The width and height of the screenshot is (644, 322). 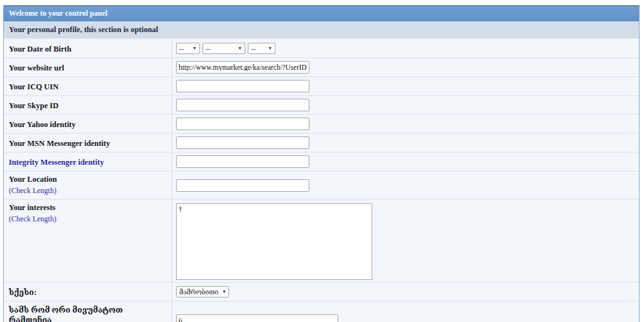 I want to click on interests-label: Your interests, so click(x=87, y=208).